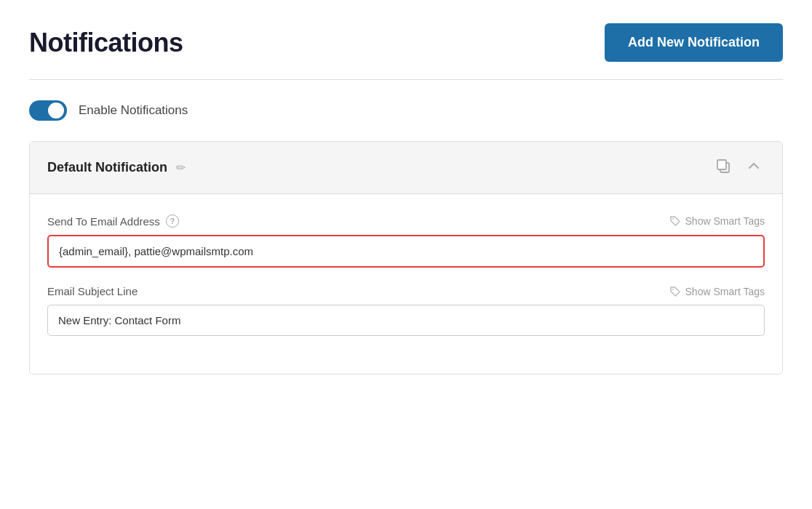 Image resolution: width=812 pixels, height=509 pixels. Describe the element at coordinates (92, 291) in the screenshot. I see `email-subject-label-left: Email Subject Line` at that location.